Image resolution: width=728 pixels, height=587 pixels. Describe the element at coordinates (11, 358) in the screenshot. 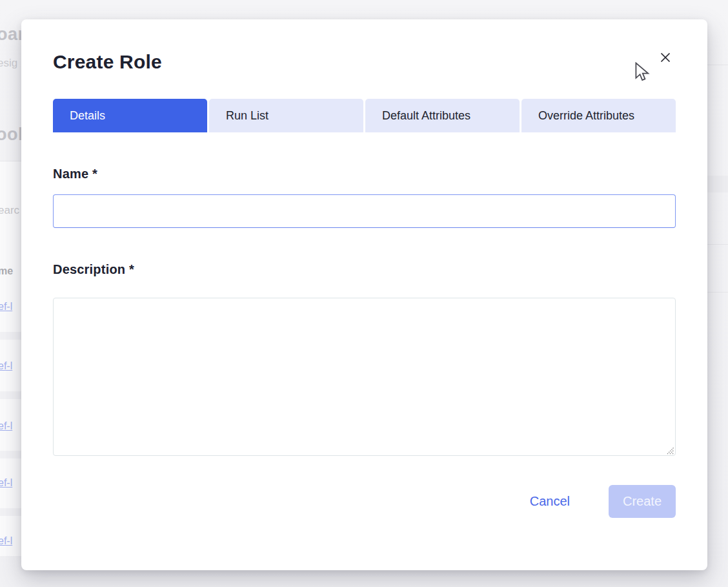

I see `background-table-card` at that location.